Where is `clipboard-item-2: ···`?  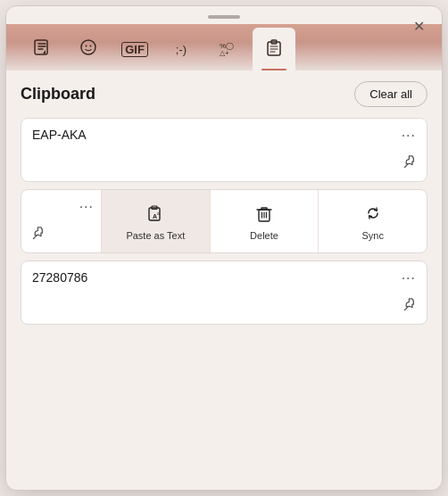 clipboard-item-2: ··· is located at coordinates (224, 221).